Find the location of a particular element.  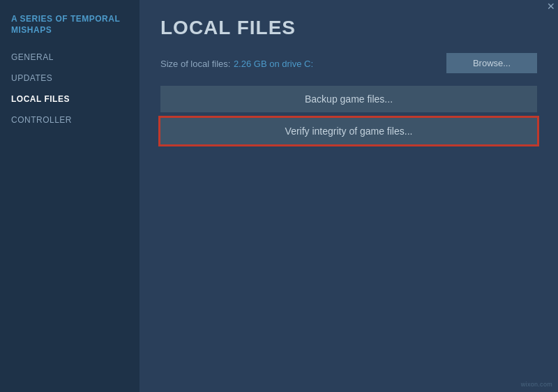

game-title: A SERIES OF TEMPORAL MISHAPS is located at coordinates (70, 28).